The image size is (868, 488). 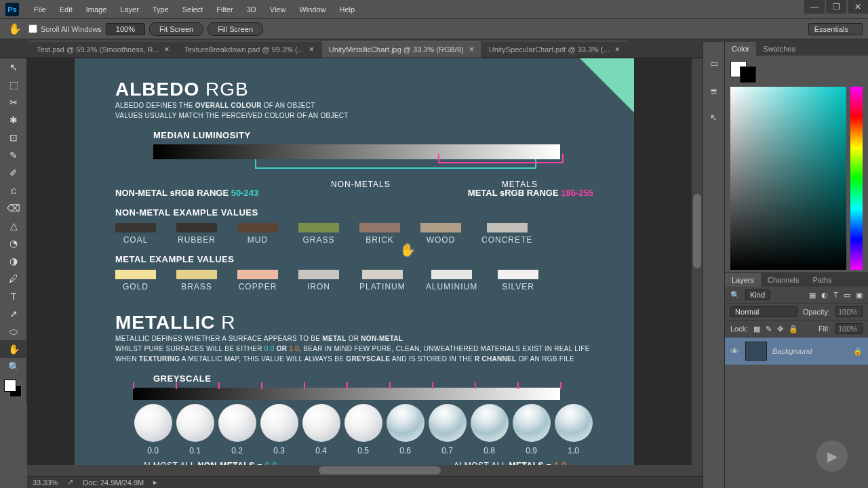 I want to click on fg-color-box, so click(x=10, y=386).